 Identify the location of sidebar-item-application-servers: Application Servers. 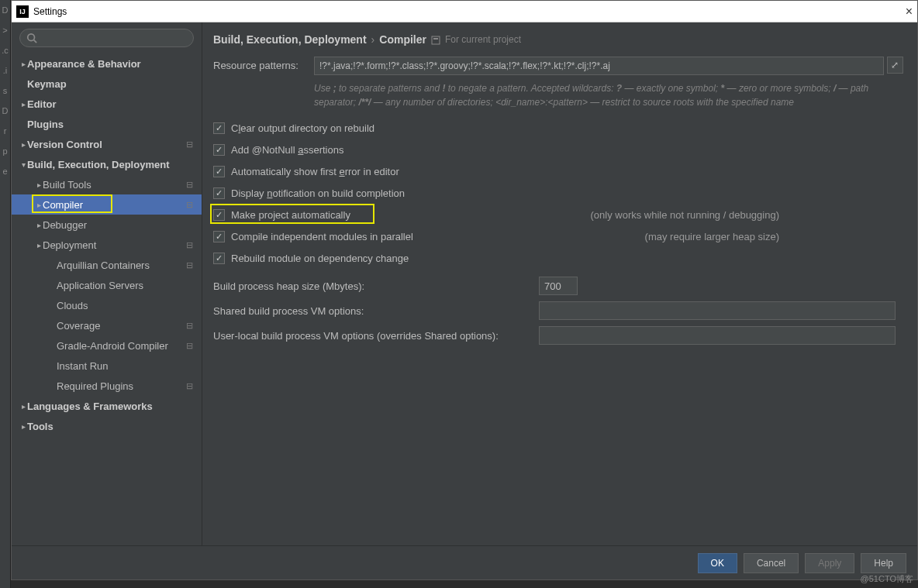
(107, 285).